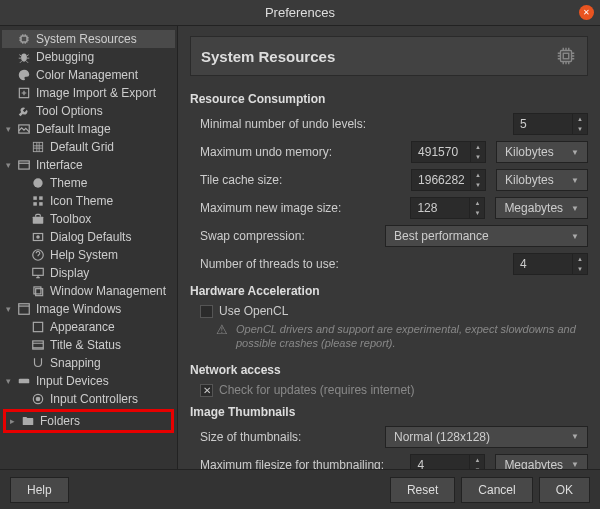  I want to click on toolbox-icon, so click(38, 219).